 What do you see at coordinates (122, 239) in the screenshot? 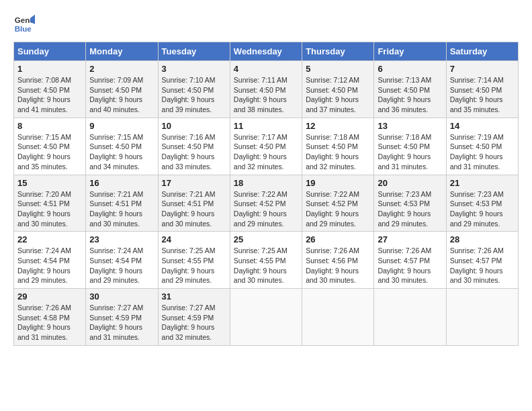
I see `day-number: 23` at bounding box center [122, 239].